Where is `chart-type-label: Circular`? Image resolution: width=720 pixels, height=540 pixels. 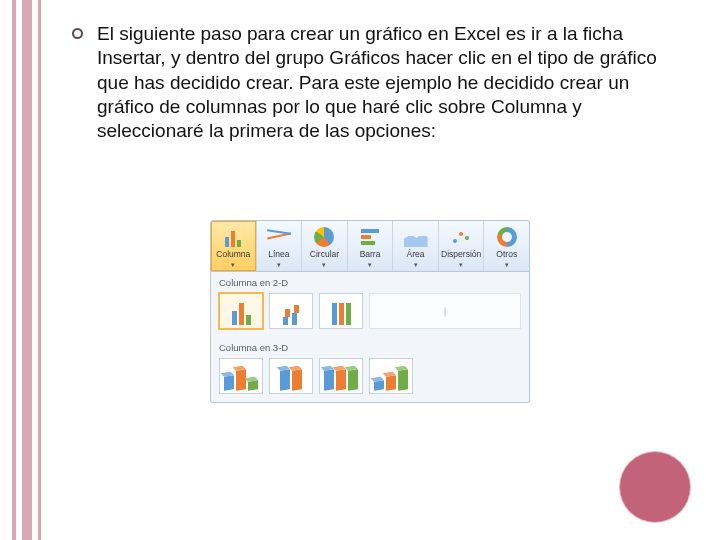
chart-type-label: Circular is located at coordinates (324, 254).